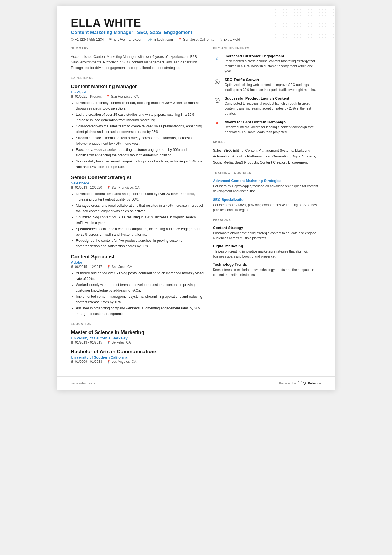 This screenshot has width=392, height=555. Describe the element at coordinates (267, 181) in the screenshot. I see `training-title-1: Advanced Content Marketing Strategies` at that location.